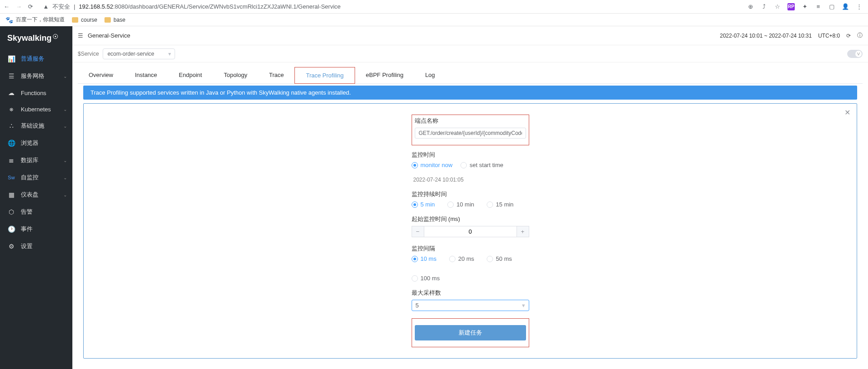 Image resolution: width=868 pixels, height=369 pixels. What do you see at coordinates (11, 177) in the screenshot?
I see `sw-icon: Sw` at bounding box center [11, 177].